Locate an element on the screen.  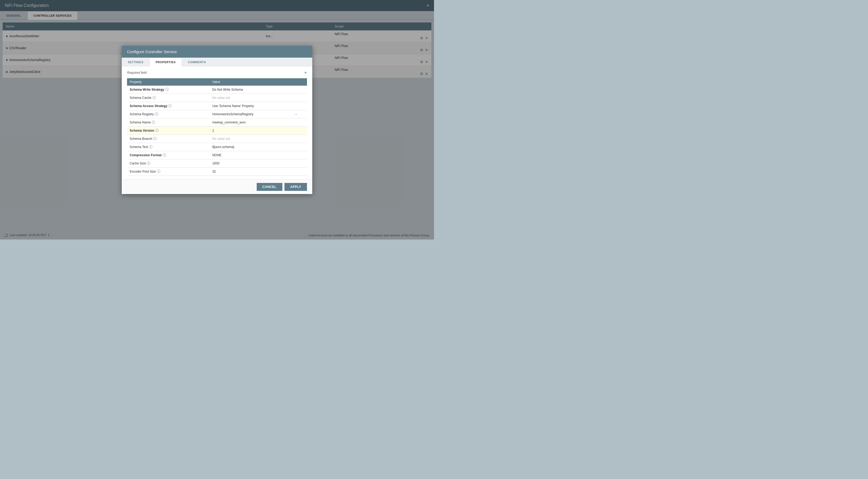
cancel-button: CANCEL is located at coordinates (270, 187).